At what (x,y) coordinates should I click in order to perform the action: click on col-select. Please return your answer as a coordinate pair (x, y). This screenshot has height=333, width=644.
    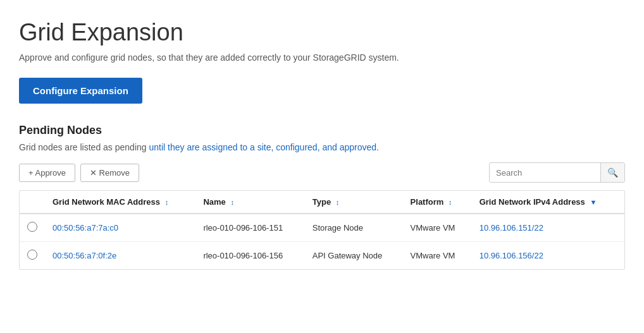
    Looking at the image, I should click on (32, 202).